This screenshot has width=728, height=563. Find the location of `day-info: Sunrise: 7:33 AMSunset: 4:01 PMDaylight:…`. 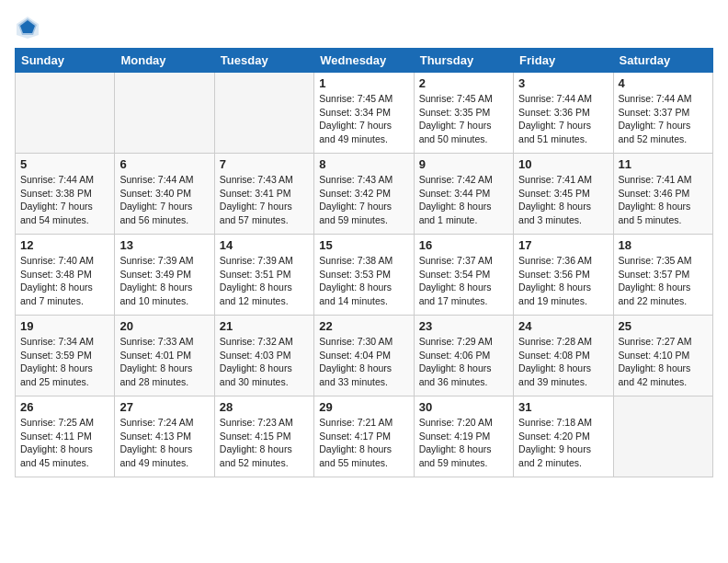

day-info: Sunrise: 7:33 AMSunset: 4:01 PMDaylight:… is located at coordinates (164, 362).